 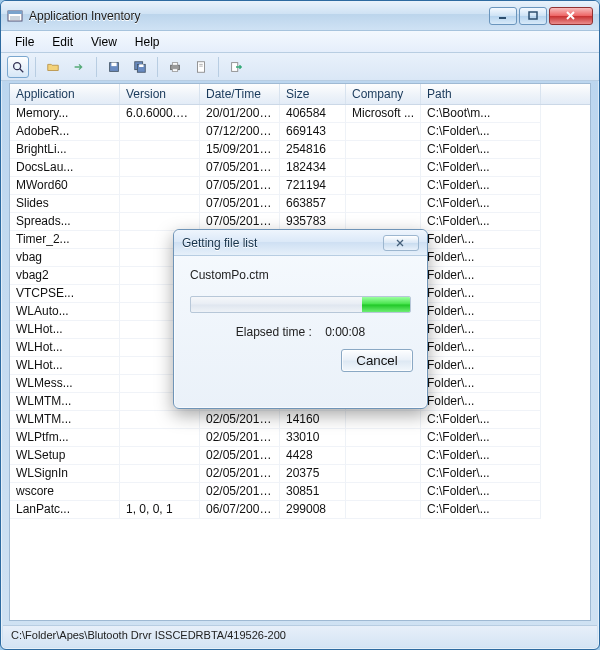 What do you see at coordinates (240, 420) in the screenshot?
I see `cell-datetime: 02/05/2010...` at bounding box center [240, 420].